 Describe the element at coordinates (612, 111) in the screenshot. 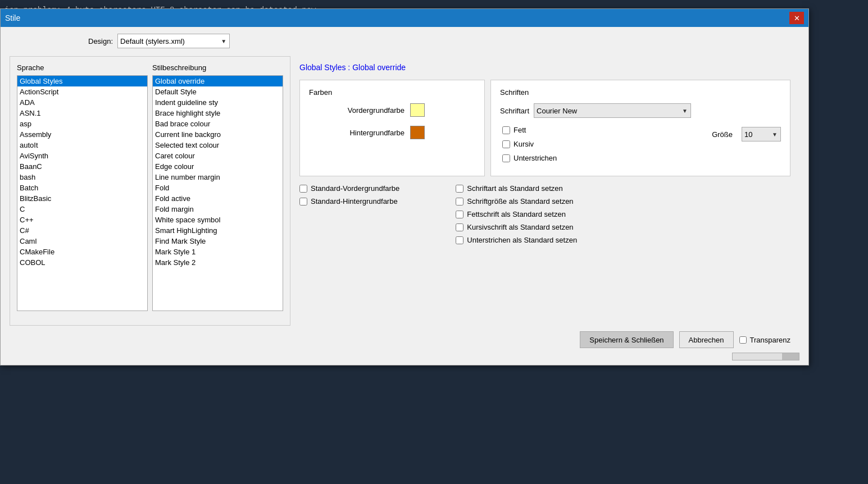

I see `schriftart-select-wrapper: Courier New` at that location.